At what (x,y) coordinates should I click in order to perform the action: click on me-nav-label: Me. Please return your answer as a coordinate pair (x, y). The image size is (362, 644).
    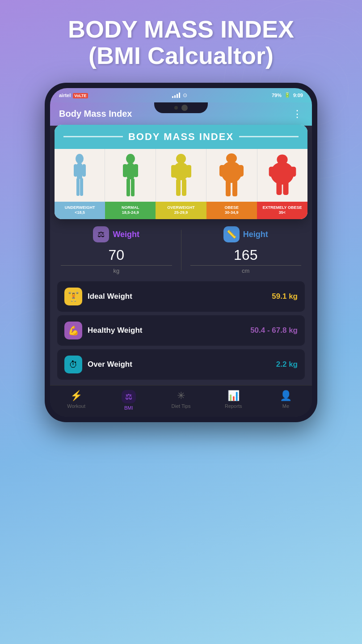
    Looking at the image, I should click on (286, 406).